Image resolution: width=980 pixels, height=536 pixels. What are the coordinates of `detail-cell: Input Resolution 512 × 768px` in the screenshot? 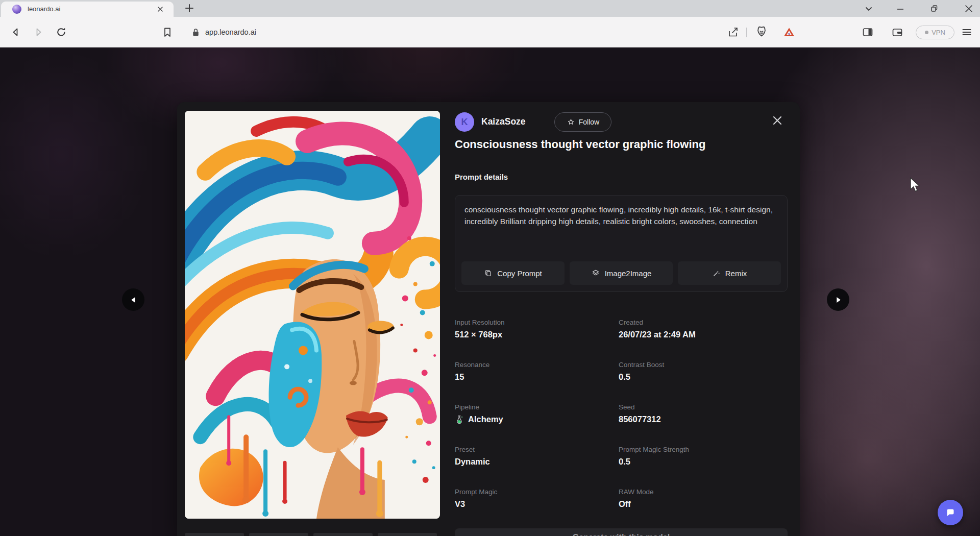 It's located at (537, 340).